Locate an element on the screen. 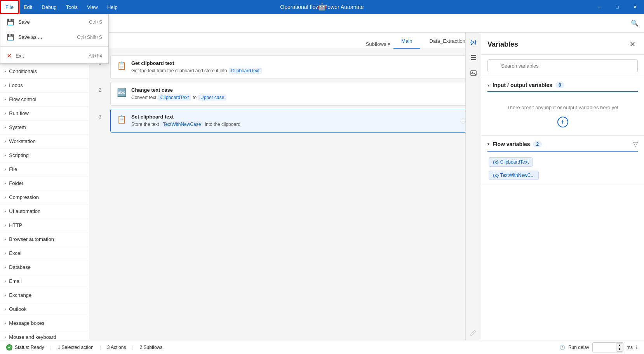  save-as-menu-item: 💾 Save as ... Ctrl+Shift+S is located at coordinates (54, 37).